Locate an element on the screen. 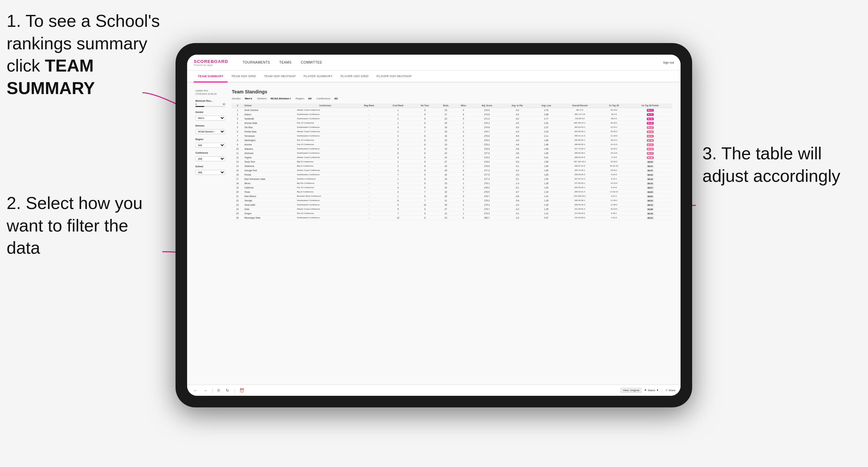  cell-points: 80.08 is located at coordinates (650, 158).